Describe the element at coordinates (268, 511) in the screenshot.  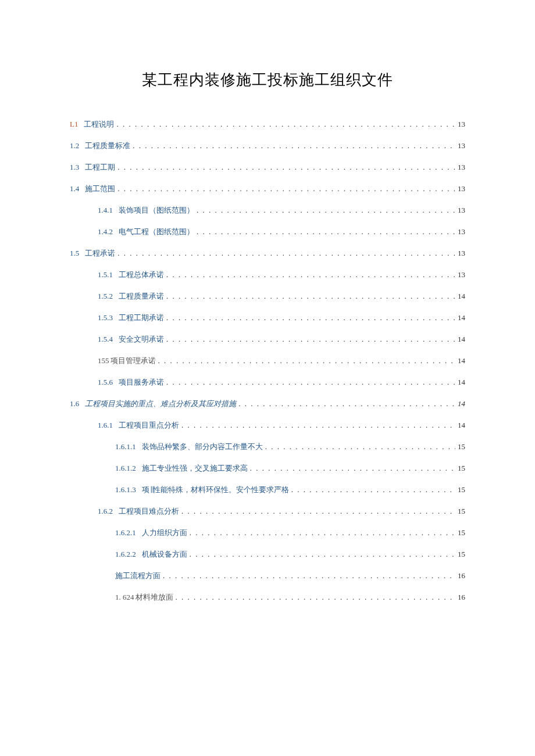
I see `toc-entry: 1.6.2工程项目难点分析15` at that location.